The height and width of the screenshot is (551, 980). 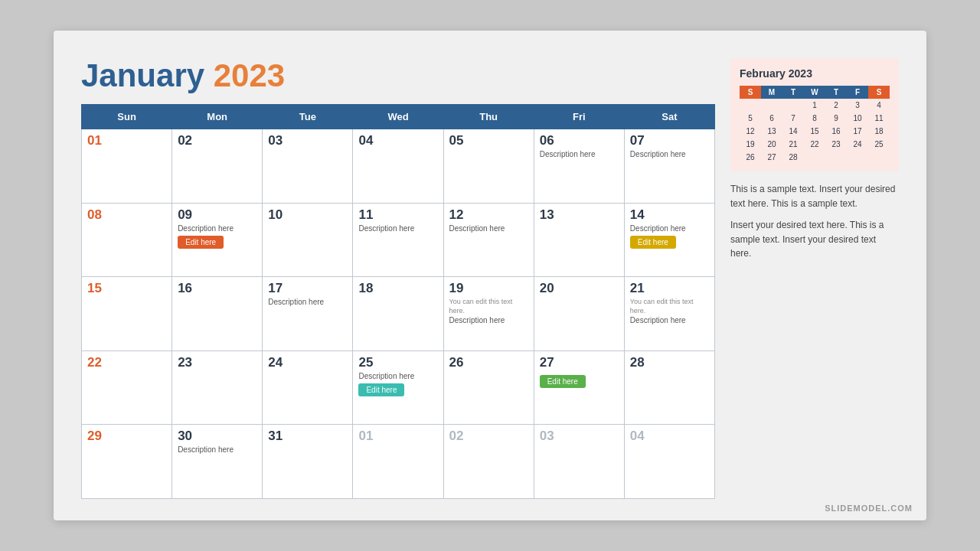 I want to click on day-number: 16, so click(x=217, y=289).